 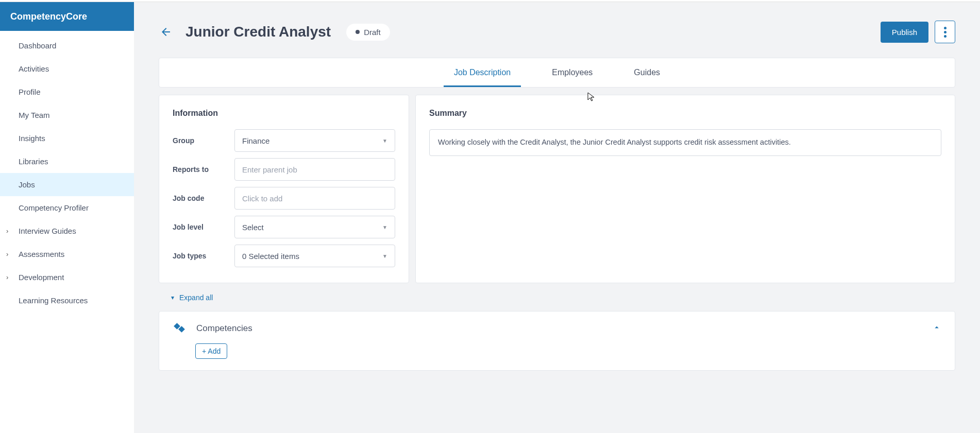 I want to click on information-panel: Information Group Finance ▼ Reports to J…, so click(x=284, y=189).